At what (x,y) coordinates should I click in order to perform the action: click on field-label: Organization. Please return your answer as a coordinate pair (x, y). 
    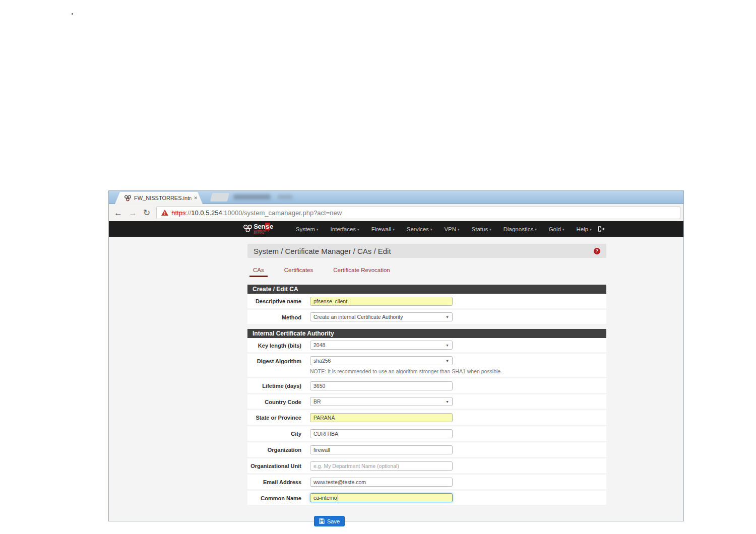
    Looking at the image, I should click on (274, 449).